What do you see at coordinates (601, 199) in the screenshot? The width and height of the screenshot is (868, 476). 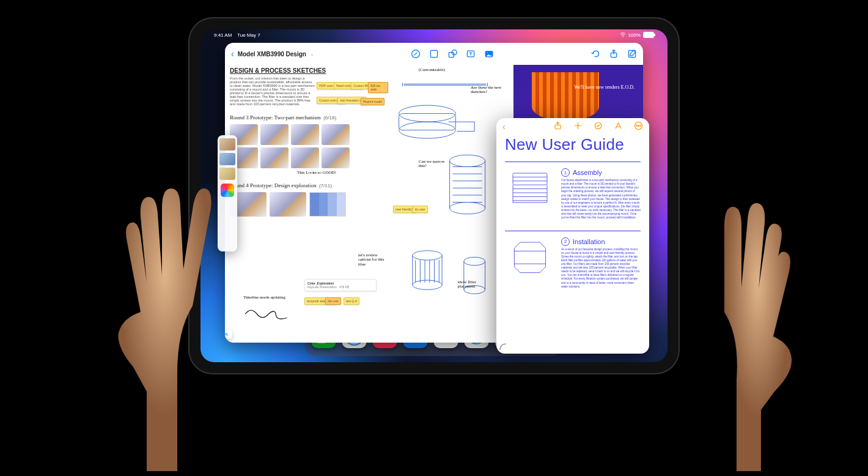 I see `guide-p1: Our faucet attachment is a two-part mech…` at bounding box center [601, 199].